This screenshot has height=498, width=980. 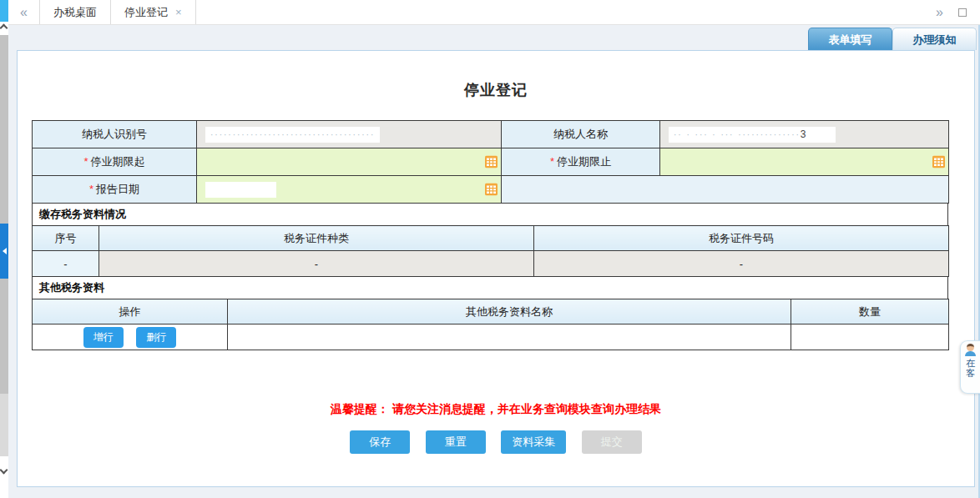 What do you see at coordinates (496, 442) in the screenshot?
I see `action-button-bar: 保存 重置 资料采集 提交` at bounding box center [496, 442].